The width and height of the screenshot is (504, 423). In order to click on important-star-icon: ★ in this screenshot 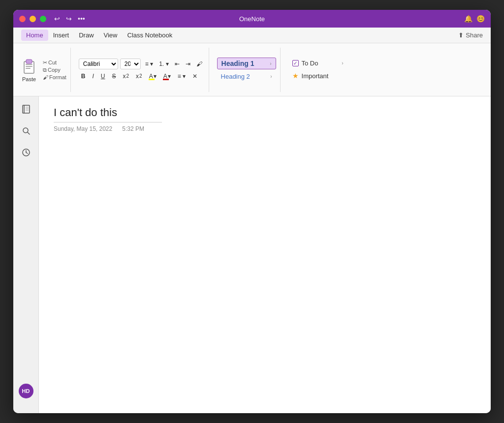, I will do `click(295, 76)`.